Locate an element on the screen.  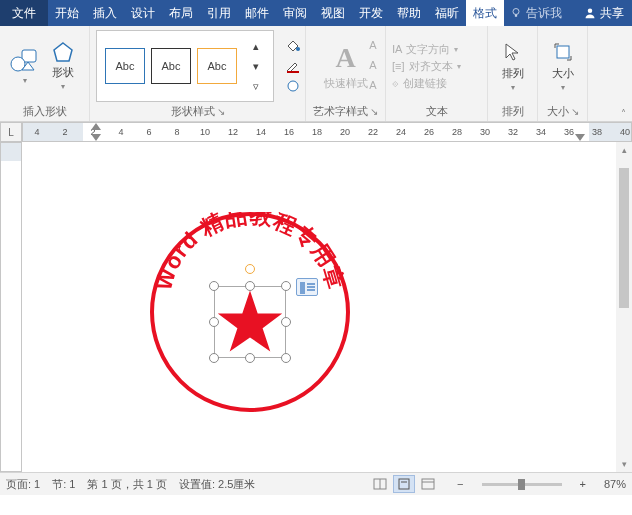
vertical-scrollbar: ▴ ▾ is located at coordinates (624, 307).